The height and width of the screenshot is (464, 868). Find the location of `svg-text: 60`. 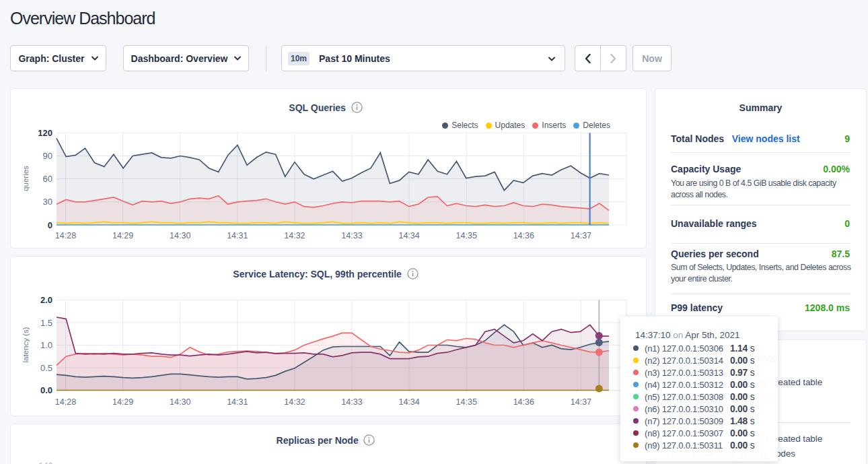

svg-text: 60 is located at coordinates (48, 179).